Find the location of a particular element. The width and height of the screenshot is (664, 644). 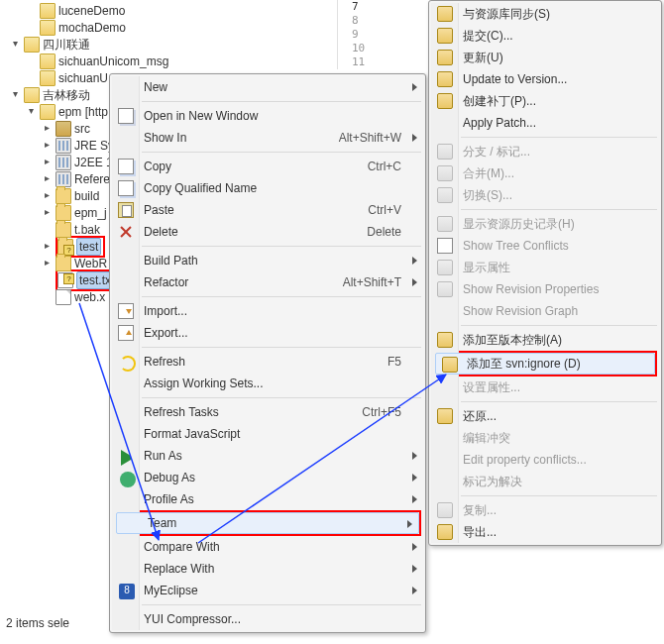

menu-item-label: Assign Working Sets... is located at coordinates (273, 383).